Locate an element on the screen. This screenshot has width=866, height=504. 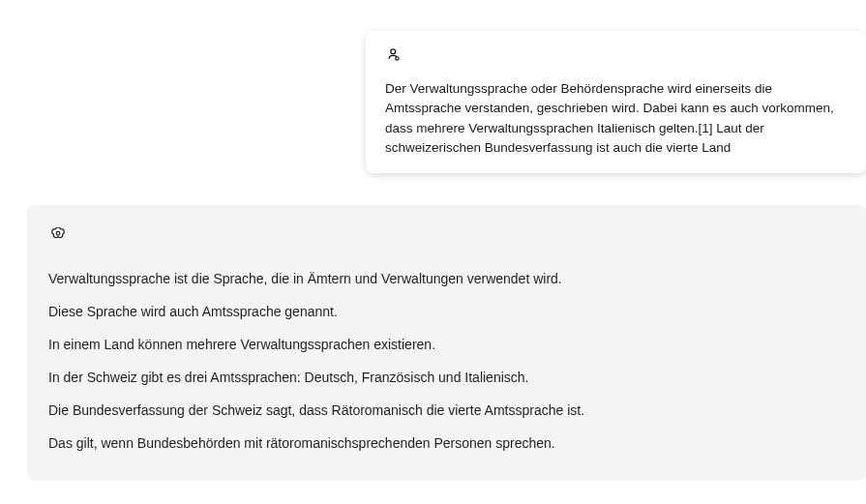
assistant-paragraph: In der Schweiz gibt es drei Amtssprachen… is located at coordinates (447, 377).